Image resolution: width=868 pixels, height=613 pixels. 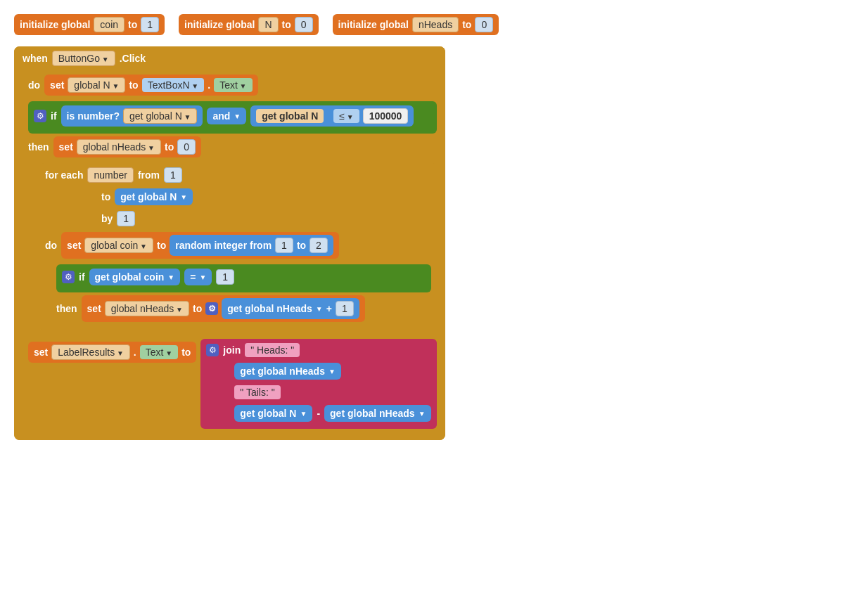 I want to click on by-label: by, so click(x=107, y=219).